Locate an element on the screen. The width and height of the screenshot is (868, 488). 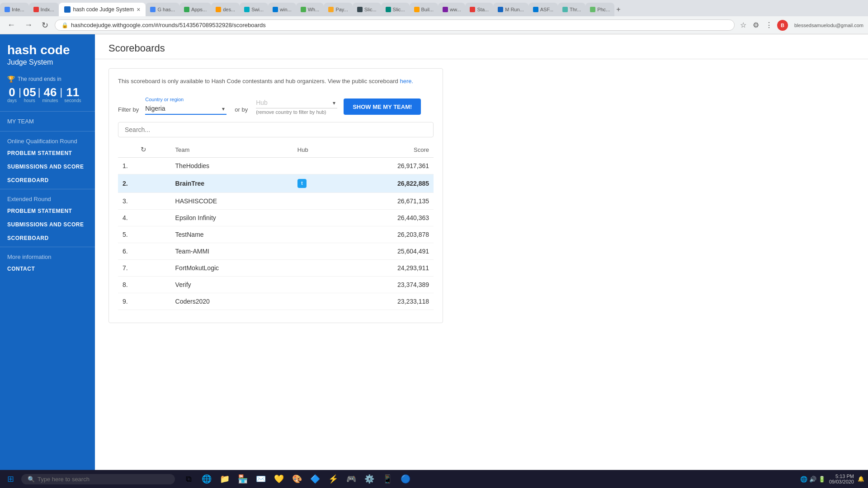
taskbar-app-phone: 📱 is located at coordinates (387, 479).